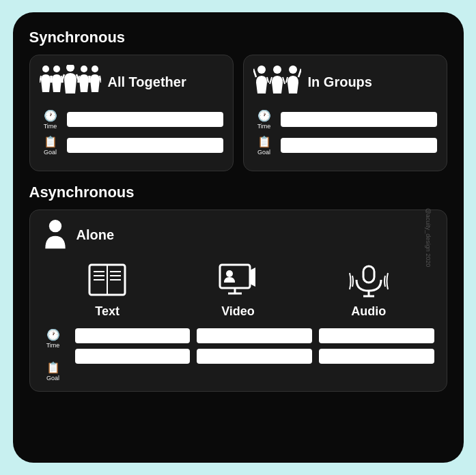 This screenshot has width=476, height=475. What do you see at coordinates (51, 116) in the screenshot?
I see `clock-icon-1: 🕐` at bounding box center [51, 116].